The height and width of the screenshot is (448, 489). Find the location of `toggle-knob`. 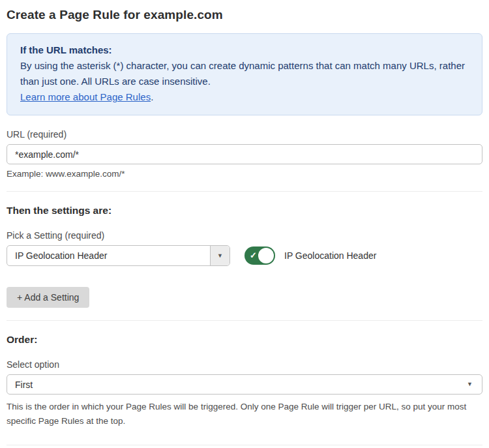

toggle-knob is located at coordinates (266, 256).